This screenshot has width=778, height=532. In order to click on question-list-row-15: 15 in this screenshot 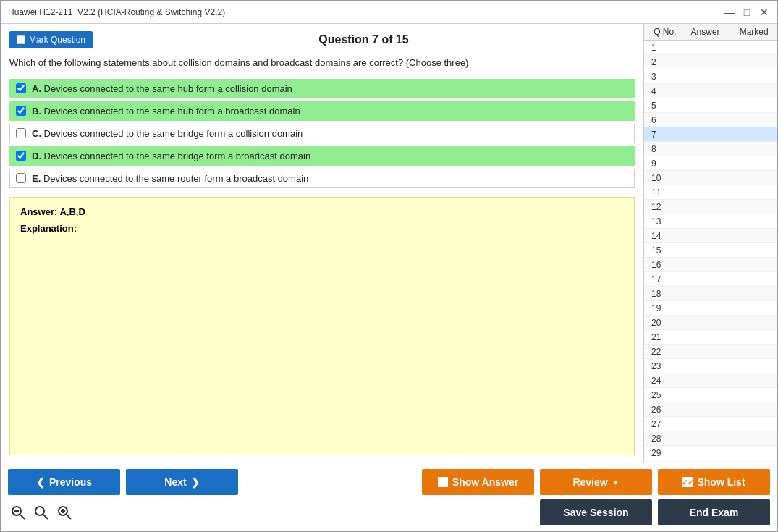, I will do `click(711, 250)`.